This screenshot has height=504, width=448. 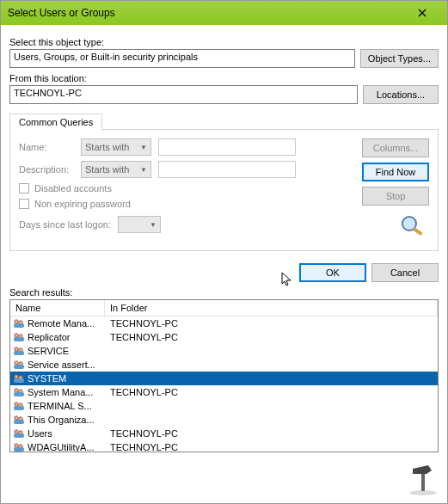 I want to click on close-icon, so click(x=422, y=13).